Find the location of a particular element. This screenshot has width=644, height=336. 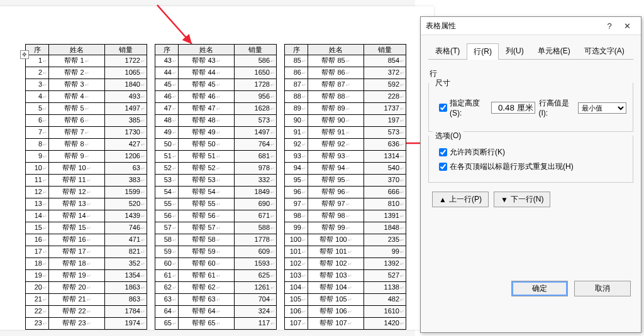

table-row: 50↵帮帮 50↵764↵ is located at coordinates (216, 144).